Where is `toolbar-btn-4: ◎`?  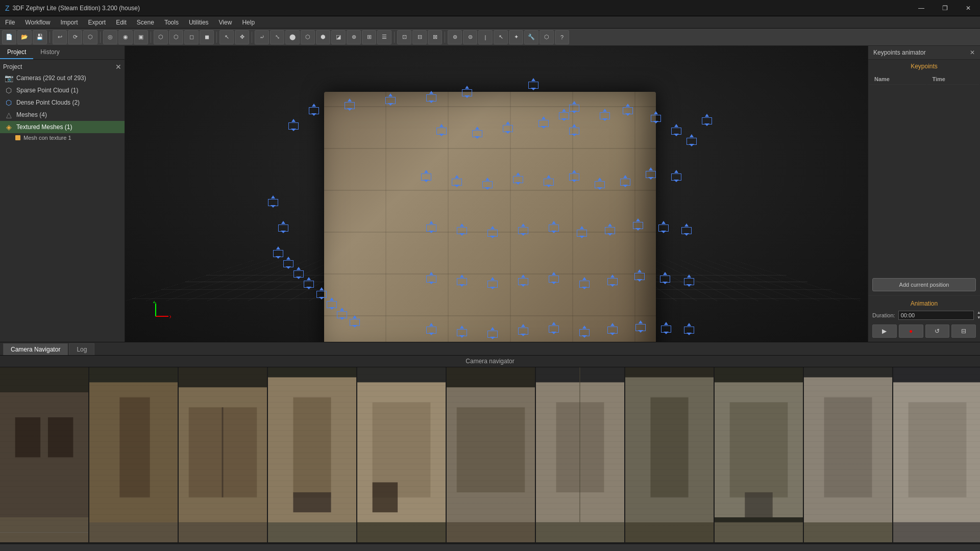
toolbar-btn-4: ◎ is located at coordinates (110, 37).